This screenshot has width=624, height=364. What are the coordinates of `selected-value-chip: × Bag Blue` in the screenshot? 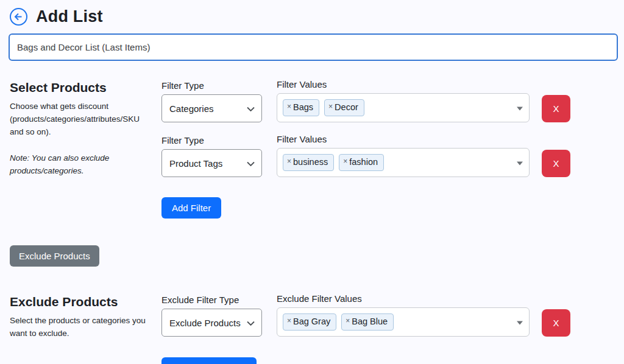 It's located at (367, 321).